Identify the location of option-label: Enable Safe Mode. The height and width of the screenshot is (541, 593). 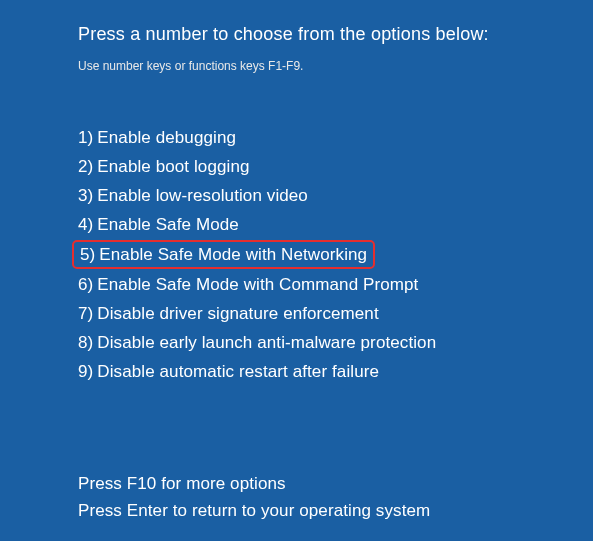
(168, 224).